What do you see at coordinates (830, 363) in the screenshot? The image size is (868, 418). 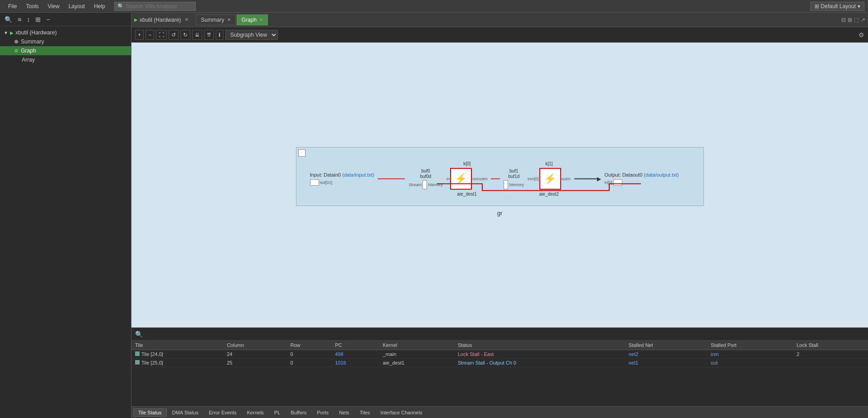 I see `row1-lock-stall` at bounding box center [830, 363].